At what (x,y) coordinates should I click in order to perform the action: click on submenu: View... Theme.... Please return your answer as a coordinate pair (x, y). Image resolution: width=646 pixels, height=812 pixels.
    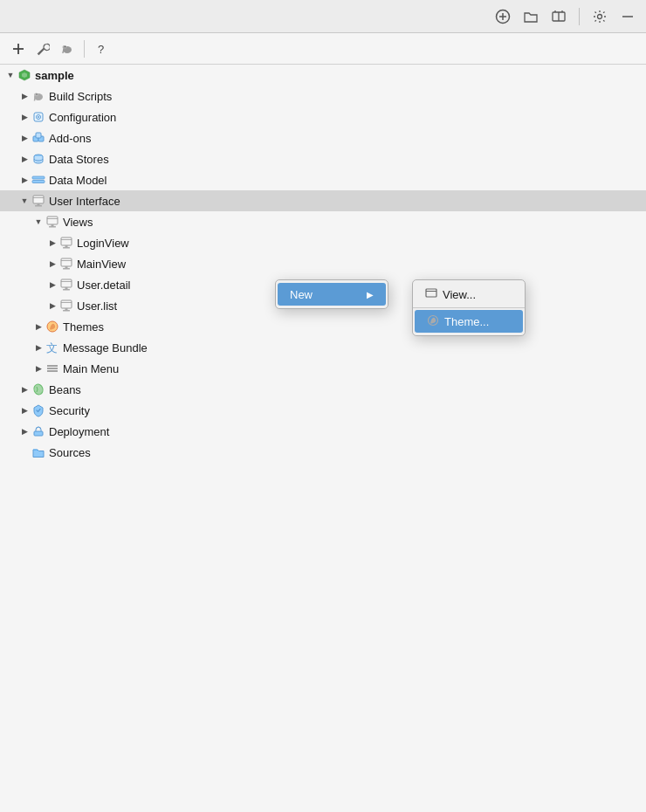
    Looking at the image, I should click on (469, 307).